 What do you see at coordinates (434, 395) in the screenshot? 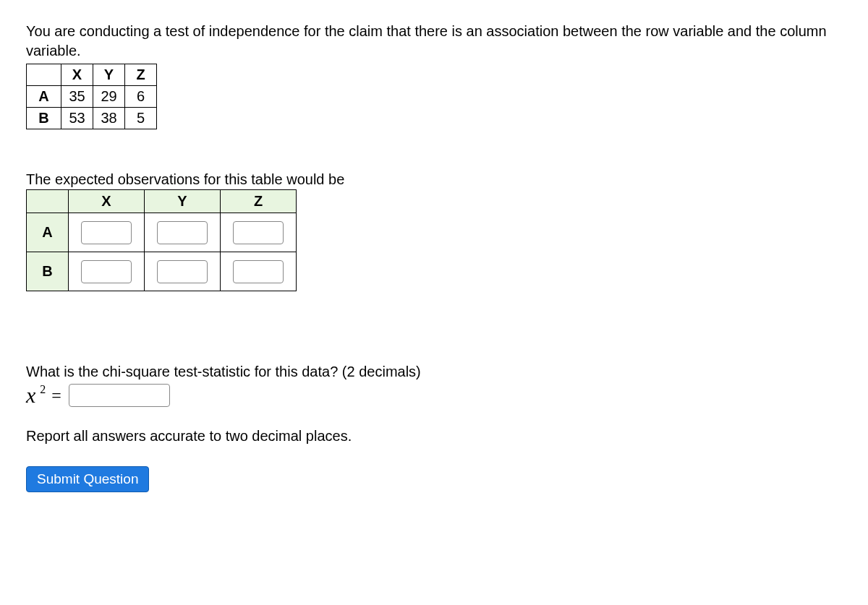
I see `chi-square-row: x2 =` at bounding box center [434, 395].